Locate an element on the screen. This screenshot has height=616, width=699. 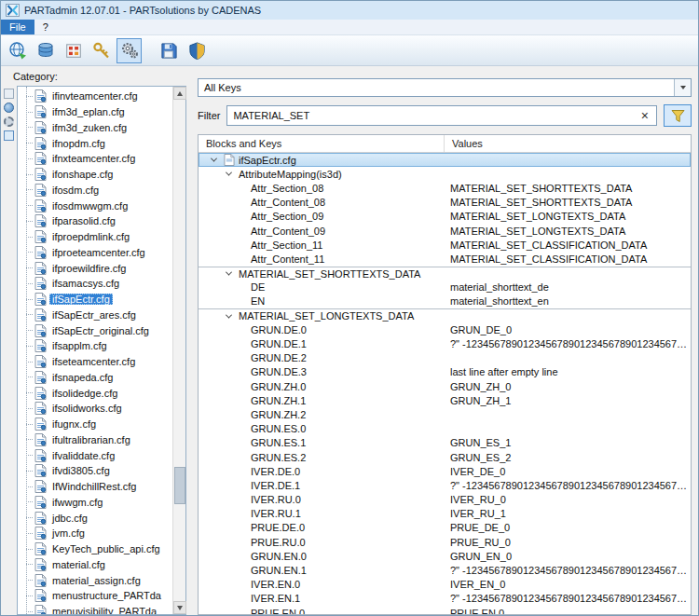
table-row: IVER.EN.1 ?" -12345678901234567890123456… is located at coordinates (445, 598).